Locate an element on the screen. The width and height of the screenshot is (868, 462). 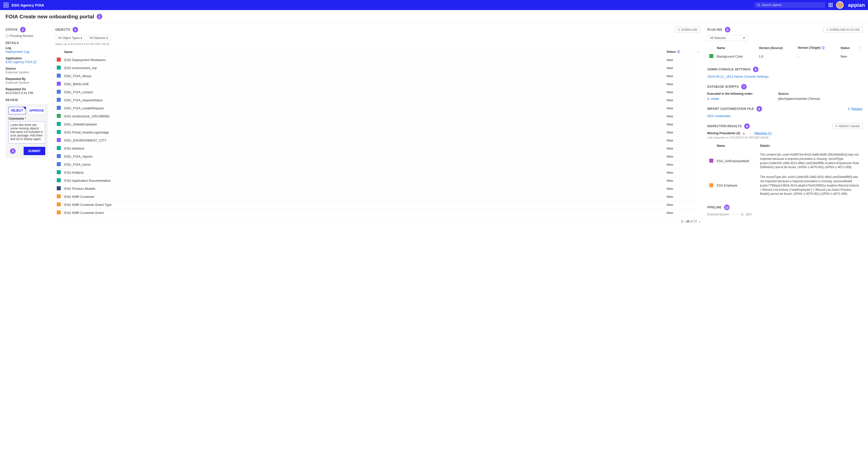
db-script-link: create is located at coordinates (715, 99).